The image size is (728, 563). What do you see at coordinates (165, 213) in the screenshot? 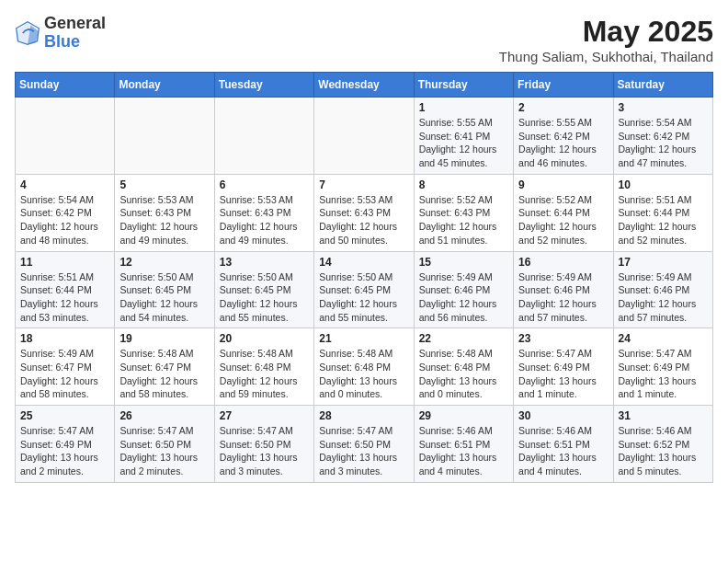
I see `calendar-cell: 5Sunrise: 5:53 AM Sunset: 6:43 PM Daylig…` at bounding box center [165, 213].